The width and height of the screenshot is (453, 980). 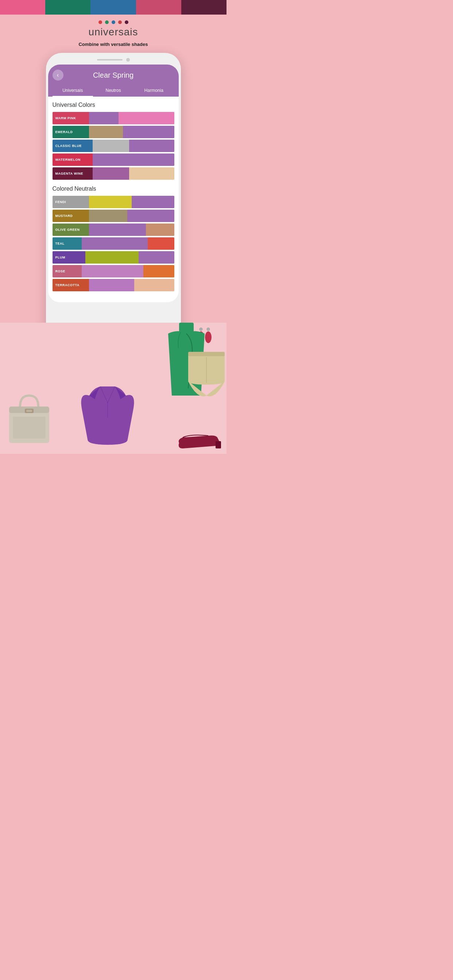 What do you see at coordinates (71, 230) in the screenshot?
I see `olive-green-label: OLIVE GREEN` at bounding box center [71, 230].